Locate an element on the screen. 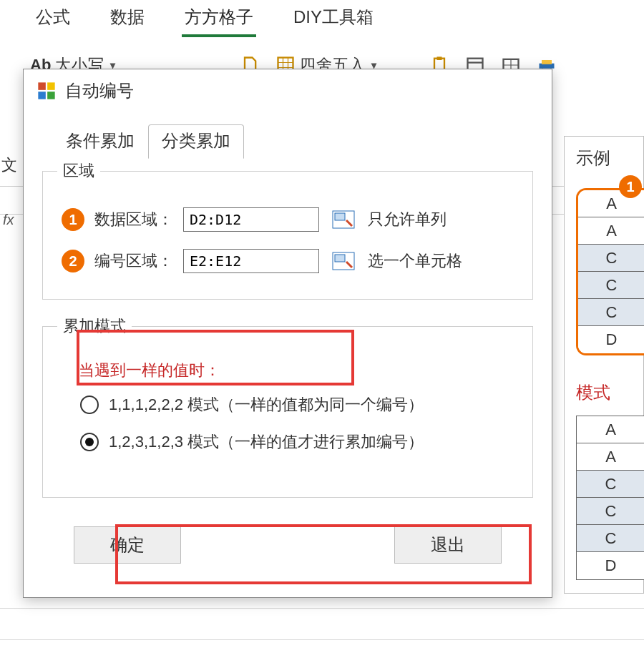 The width and height of the screenshot is (644, 668). mode-option-a-label: 1,1,1,2,2,2 模式（一样的值都为同一个编号） is located at coordinates (266, 405).